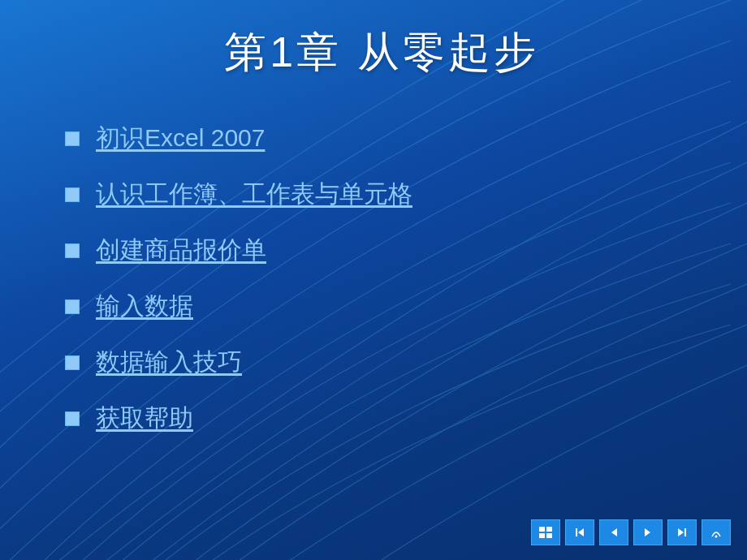 This screenshot has width=747, height=560. Describe the element at coordinates (180, 138) in the screenshot. I see `menu-link-1: 初识Excel 2007` at that location.